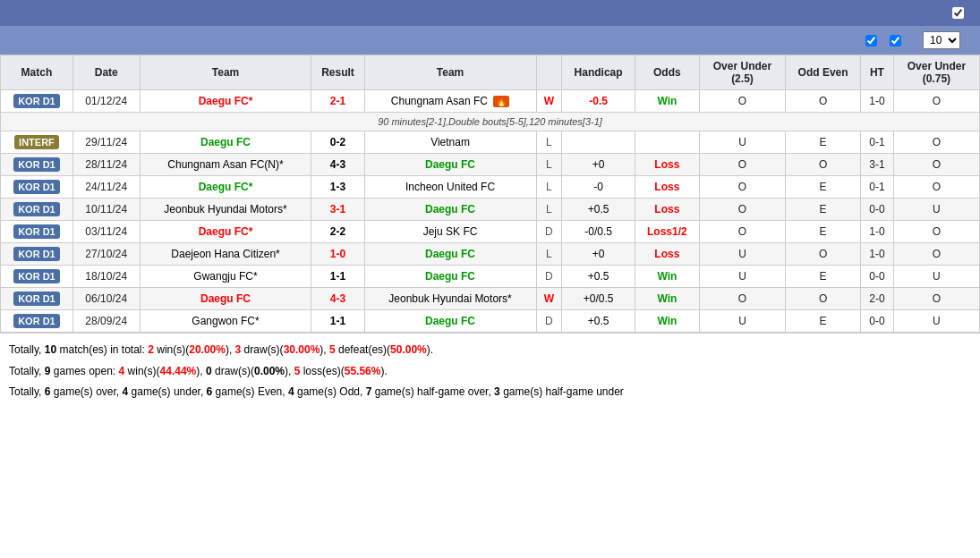 This screenshot has width=980, height=558. What do you see at coordinates (873, 41) in the screenshot?
I see `interf-filter` at bounding box center [873, 41].